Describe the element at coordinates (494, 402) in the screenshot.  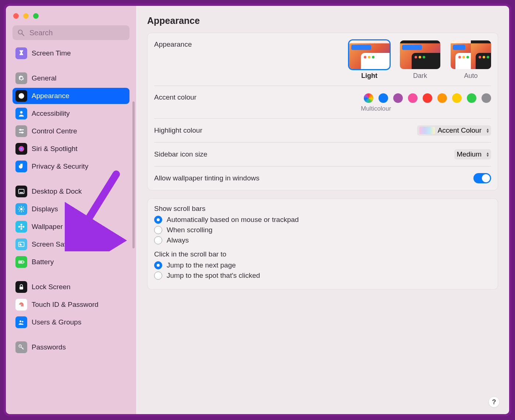
I see `help-button: ?` at that location.